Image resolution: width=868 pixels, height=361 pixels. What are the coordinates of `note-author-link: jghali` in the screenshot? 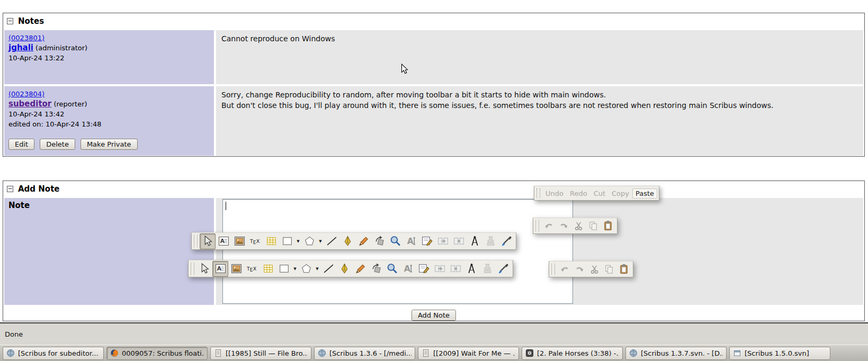 It's located at (21, 48).